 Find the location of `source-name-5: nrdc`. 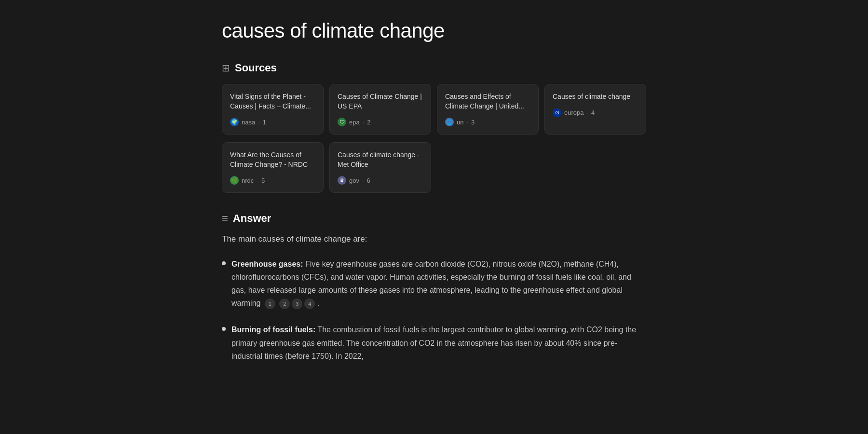

source-name-5: nrdc is located at coordinates (248, 180).